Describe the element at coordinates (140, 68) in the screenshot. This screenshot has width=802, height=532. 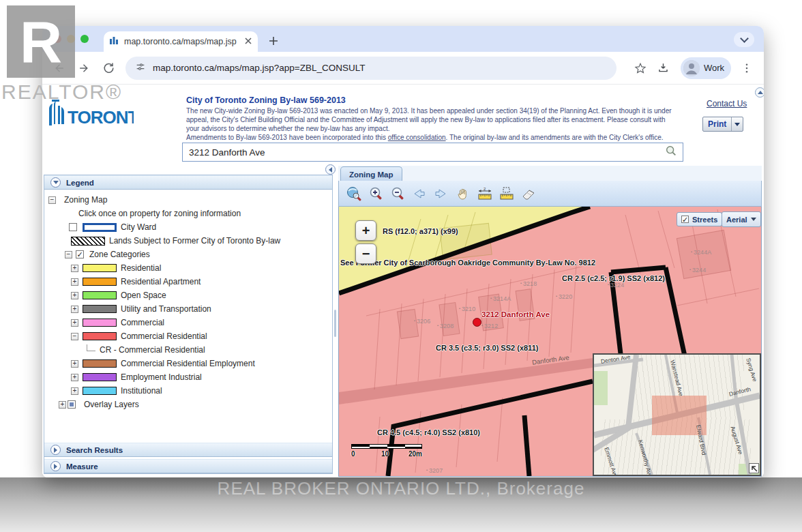
I see `site-info-icon` at that location.